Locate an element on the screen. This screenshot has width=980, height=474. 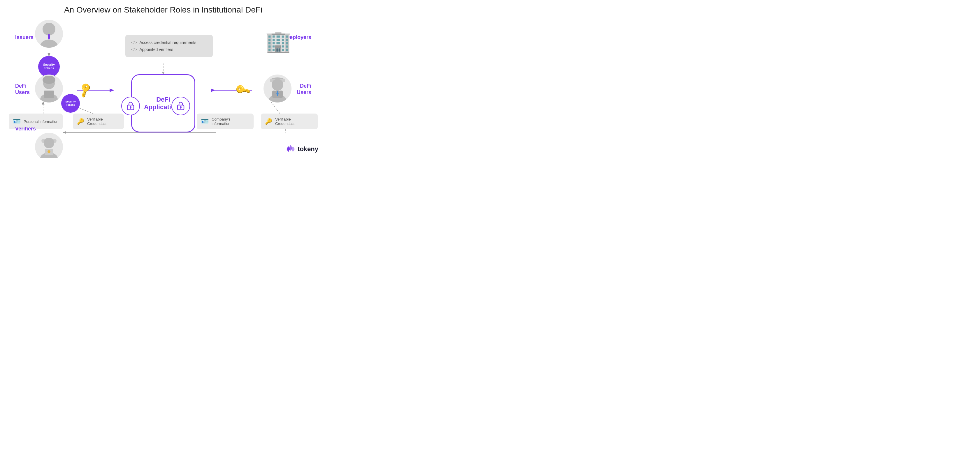
defi-user-right-avatar is located at coordinates (278, 89).